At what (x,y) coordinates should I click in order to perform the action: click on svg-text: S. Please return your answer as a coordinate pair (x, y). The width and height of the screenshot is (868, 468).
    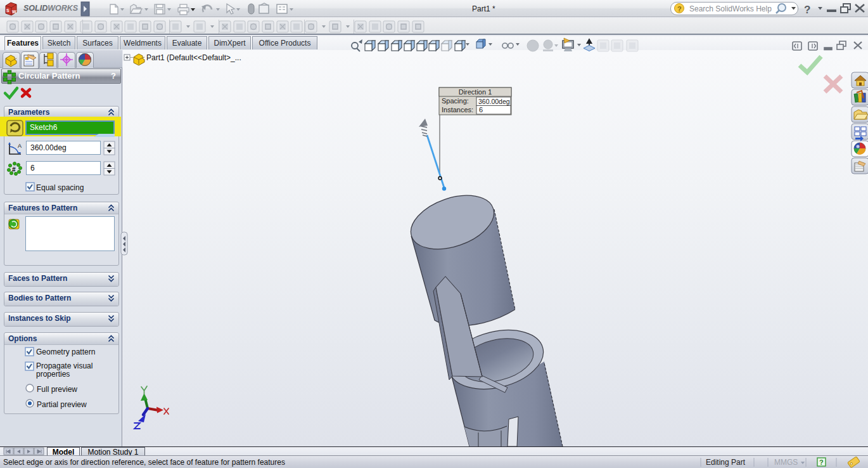
    Looking at the image, I should click on (8, 10).